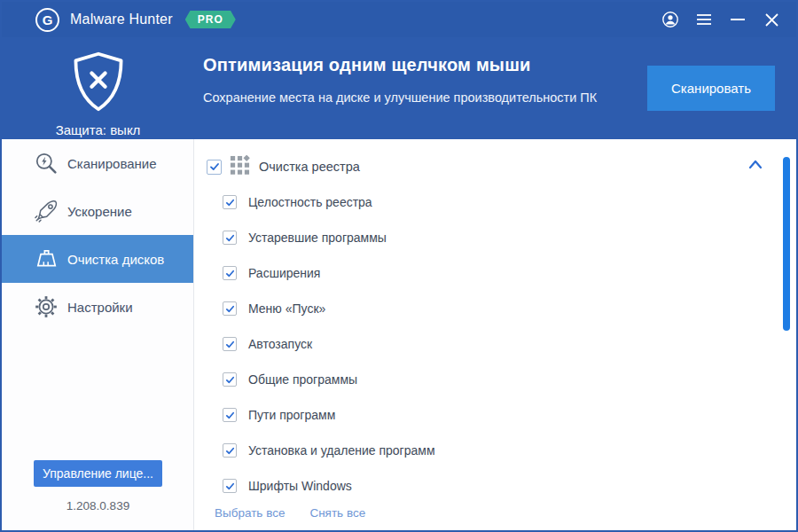 The width and height of the screenshot is (798, 532). Describe the element at coordinates (98, 211) in the screenshot. I see `sidebar-item-boost: Ускорение` at that location.